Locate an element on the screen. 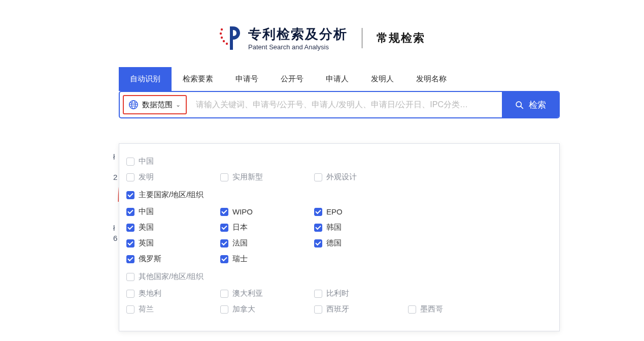 This screenshot has height=341, width=644. checkbox-label: 外观设计 is located at coordinates (342, 177).